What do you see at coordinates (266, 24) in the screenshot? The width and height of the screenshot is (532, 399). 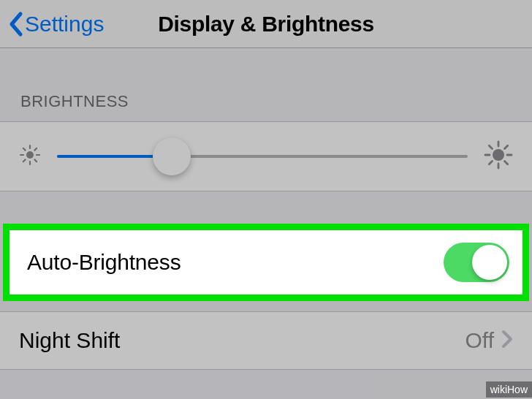 I see `page-title: Display & Brightness` at bounding box center [266, 24].